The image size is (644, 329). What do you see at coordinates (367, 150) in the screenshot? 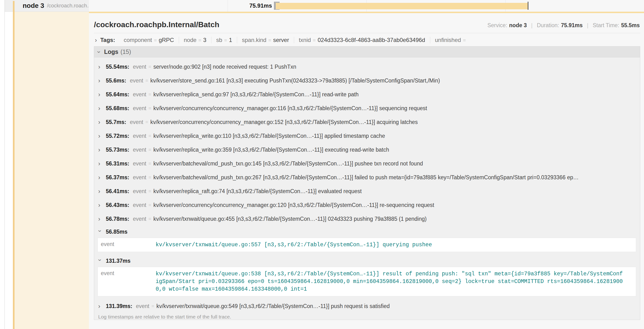
I see `log-row: ›55.73ms:event=kv/kvserver/replica_write…` at bounding box center [367, 150].